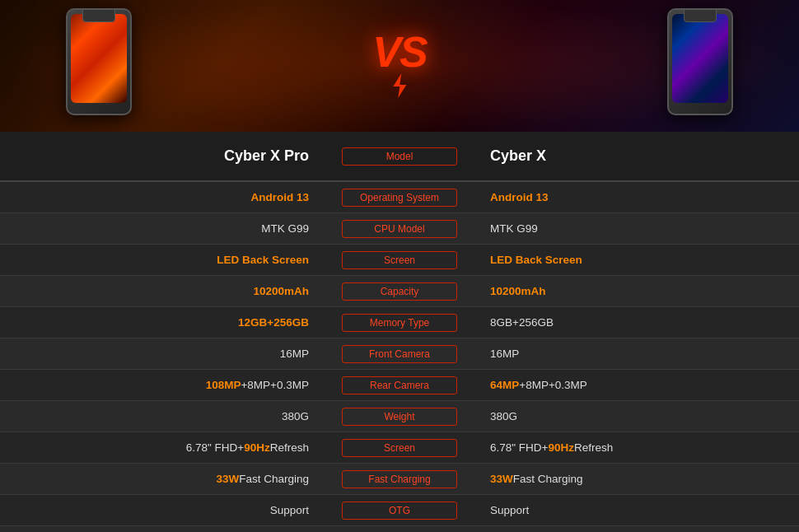 The height and width of the screenshot is (532, 799). I want to click on cell-nfc-right: Support, so click(636, 529).